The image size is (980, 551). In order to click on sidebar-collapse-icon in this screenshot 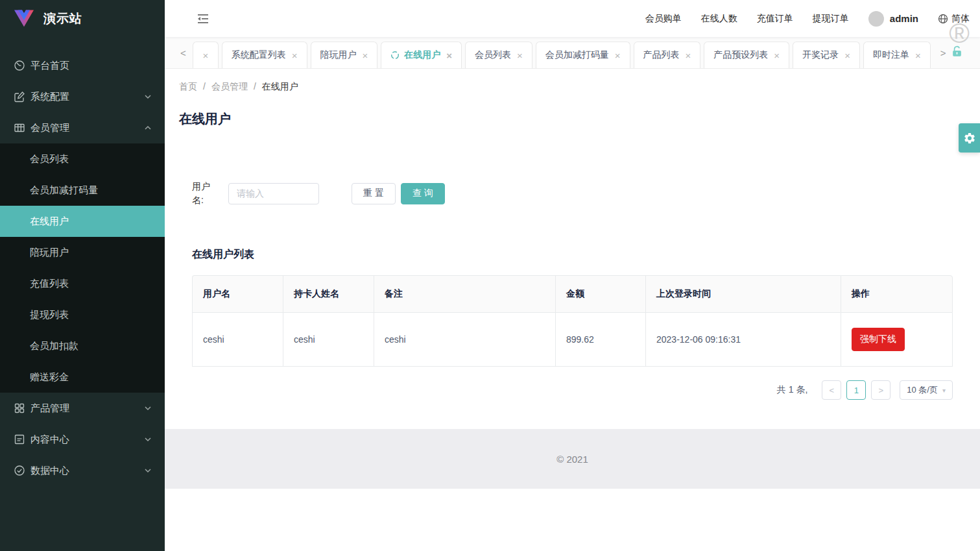, I will do `click(203, 19)`.